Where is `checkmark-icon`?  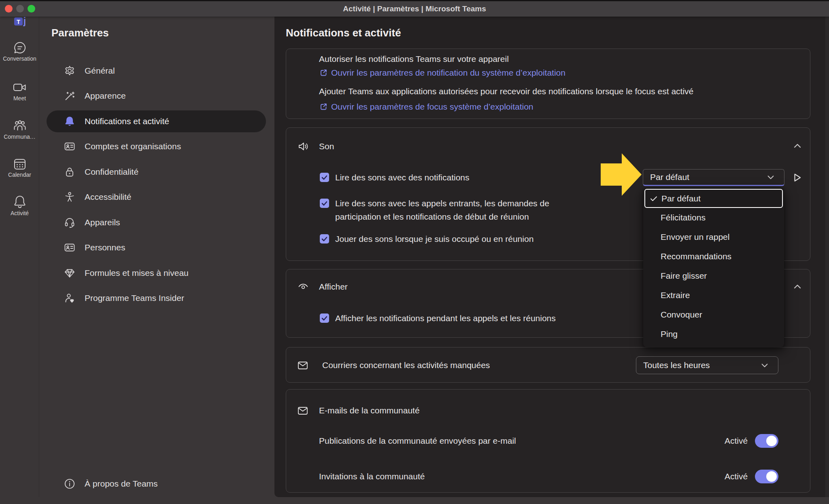
checkmark-icon is located at coordinates (654, 199).